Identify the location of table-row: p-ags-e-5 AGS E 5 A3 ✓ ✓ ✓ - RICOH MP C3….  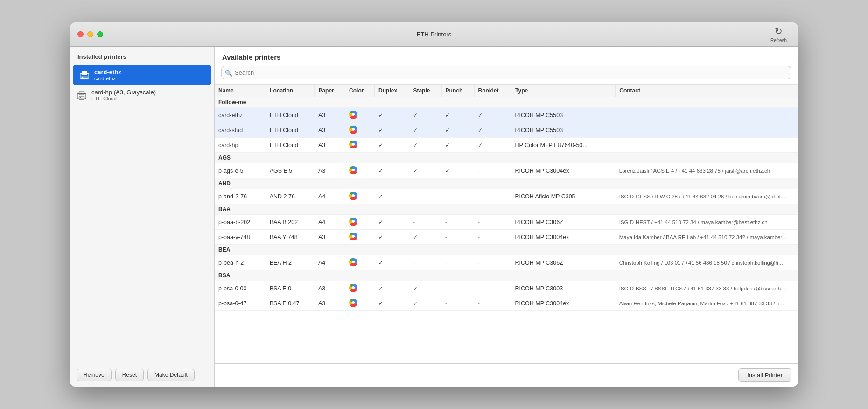
(506, 171).